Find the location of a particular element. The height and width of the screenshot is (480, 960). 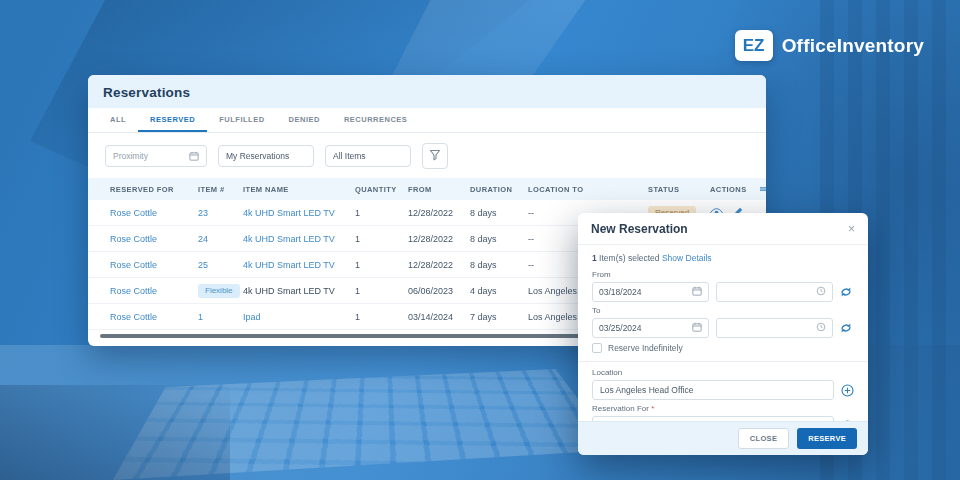

filter-button is located at coordinates (435, 156).